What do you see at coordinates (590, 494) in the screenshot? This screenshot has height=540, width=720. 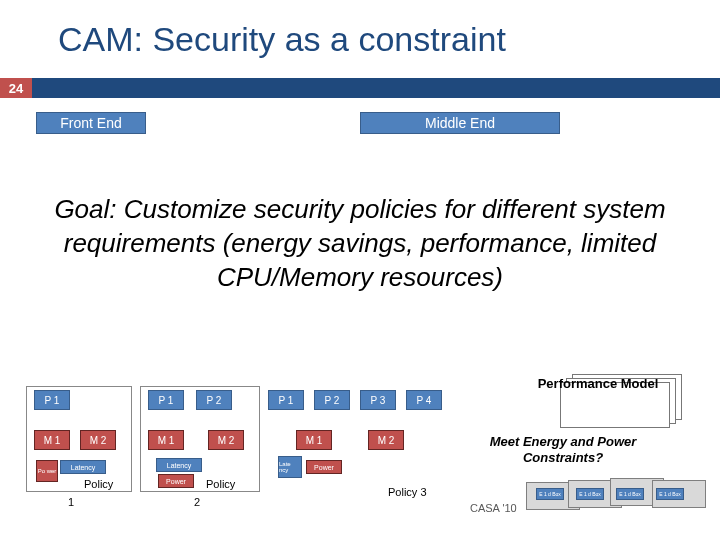 I see `tiny-box-2: E 1 d Box` at bounding box center [590, 494].